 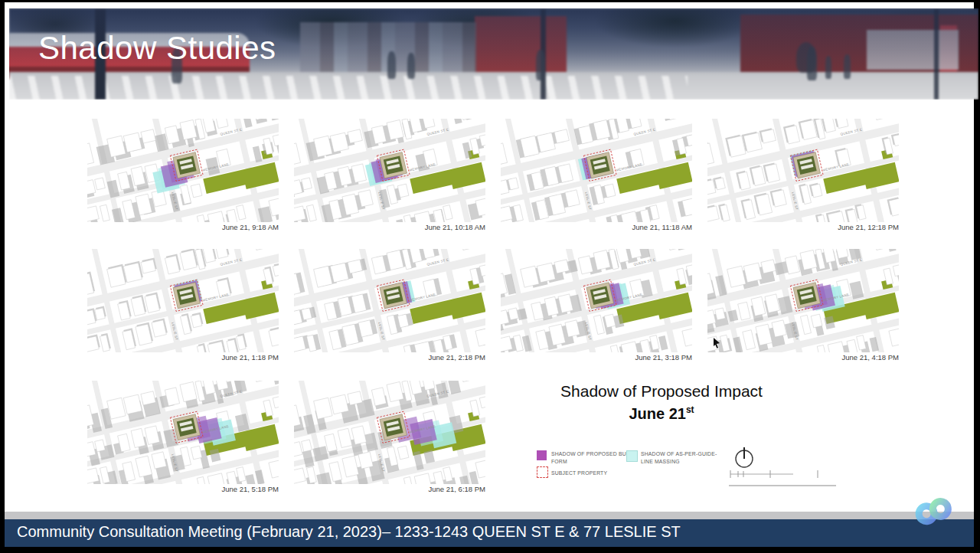 What do you see at coordinates (542, 472) in the screenshot?
I see `legend-red-dashed-swatch` at bounding box center [542, 472].